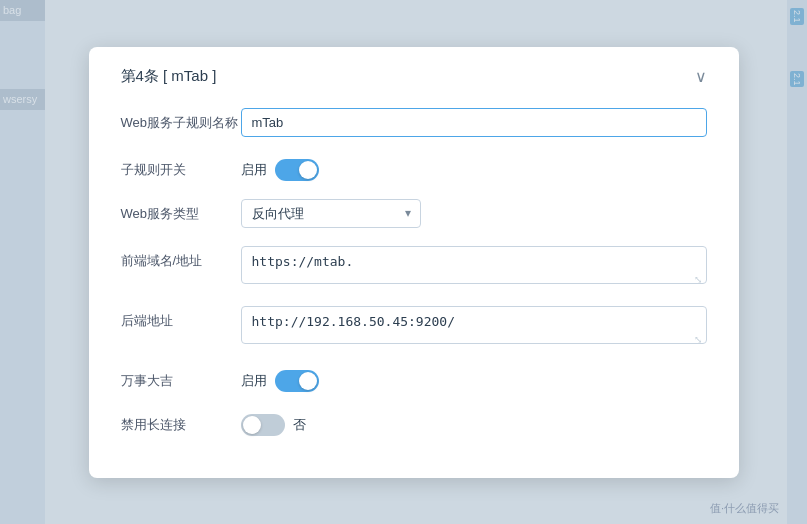  Describe the element at coordinates (474, 325) in the screenshot. I see `backend-input: http://192.168.50.45:9200/` at that location.